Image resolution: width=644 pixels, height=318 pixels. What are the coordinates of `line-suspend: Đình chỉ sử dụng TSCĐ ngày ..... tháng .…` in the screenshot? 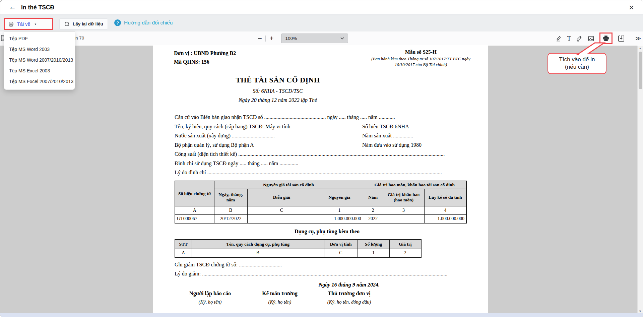 It's located at (321, 164).